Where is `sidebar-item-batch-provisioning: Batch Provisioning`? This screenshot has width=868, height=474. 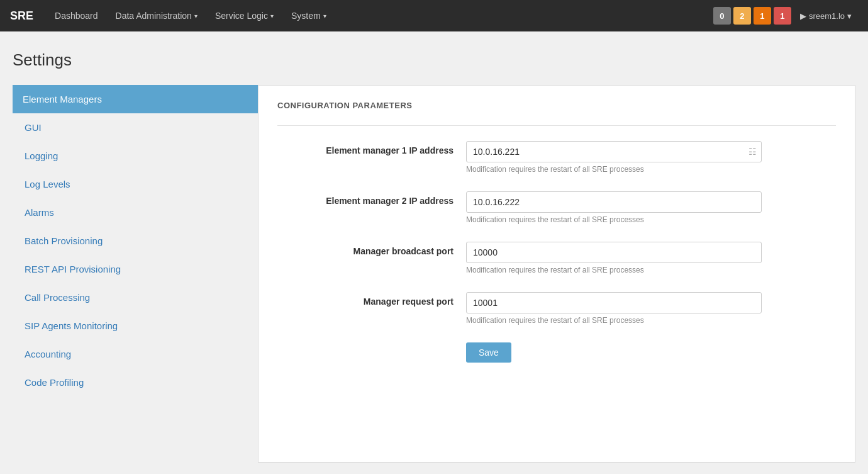 sidebar-item-batch-provisioning: Batch Provisioning is located at coordinates (135, 240).